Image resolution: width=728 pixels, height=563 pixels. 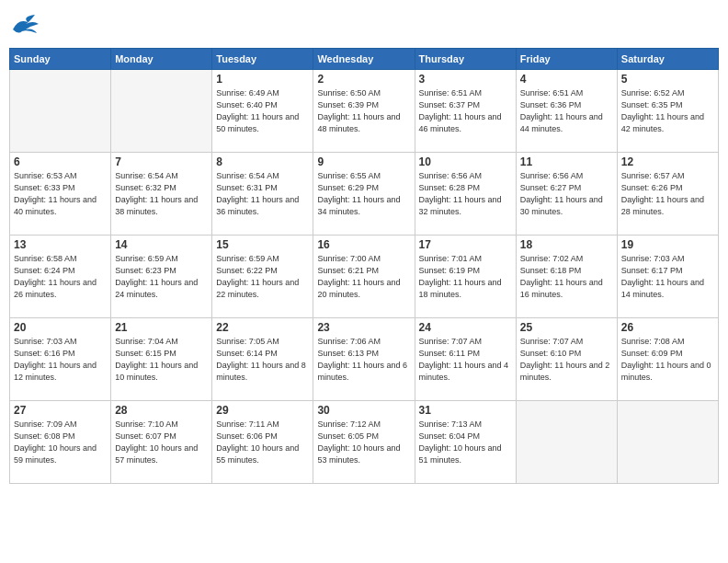 I want to click on day-info: Sunrise: 7:04 AMSunset: 6:15 PMDaylight:…, so click(x=162, y=360).